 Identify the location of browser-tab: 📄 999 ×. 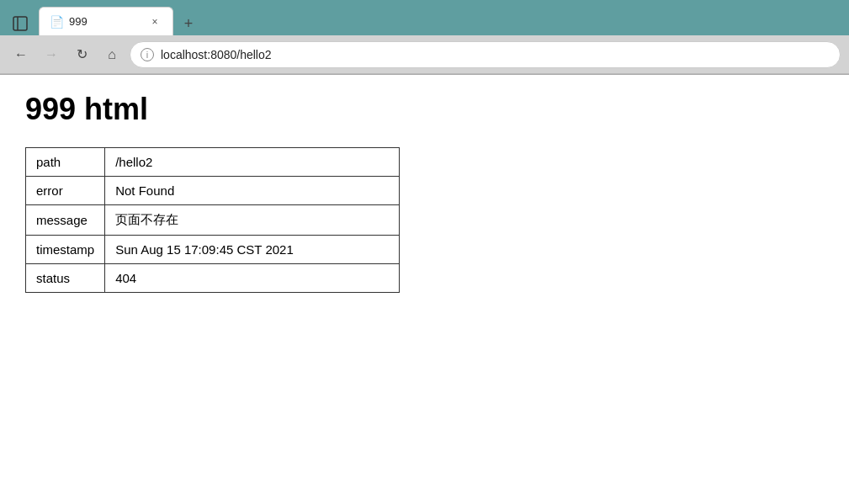
(106, 21).